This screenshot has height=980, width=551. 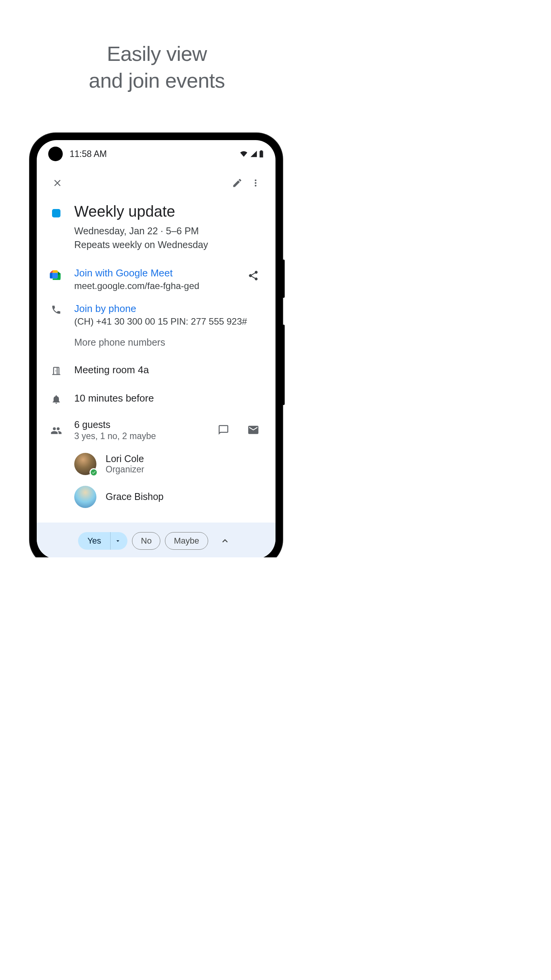 What do you see at coordinates (168, 342) in the screenshot?
I see `more-phone-numbers: More phone numbers` at bounding box center [168, 342].